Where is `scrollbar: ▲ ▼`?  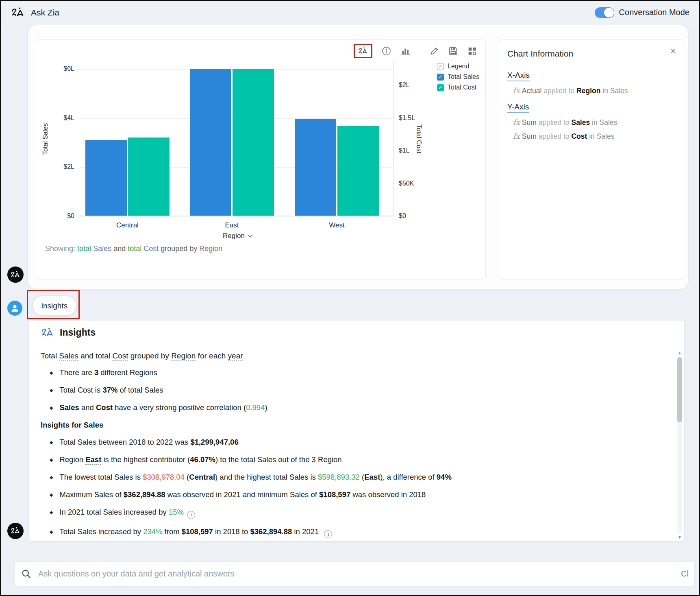
scrollbar: ▲ ▼ is located at coordinates (680, 445).